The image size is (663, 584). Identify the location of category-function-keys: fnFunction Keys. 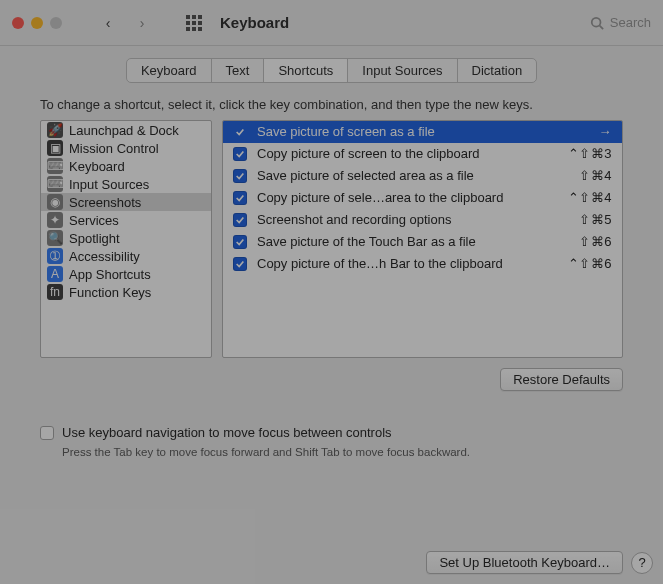
(126, 292).